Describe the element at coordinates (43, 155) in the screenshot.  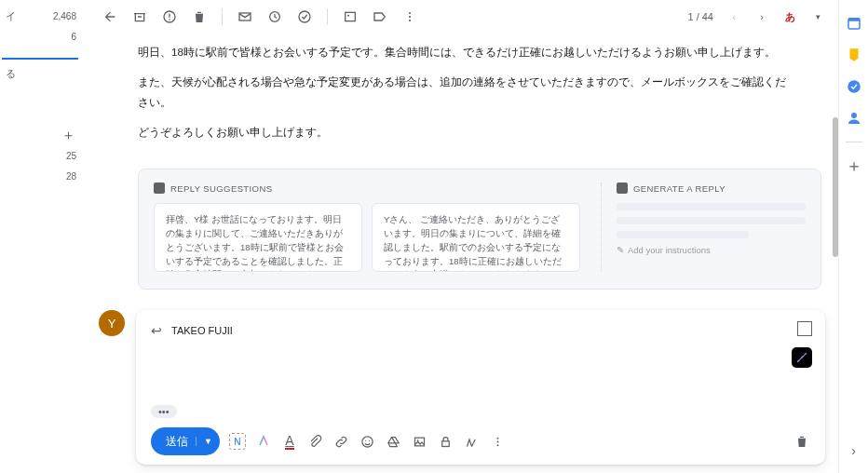
I see `sidebar-count-row: 25` at that location.